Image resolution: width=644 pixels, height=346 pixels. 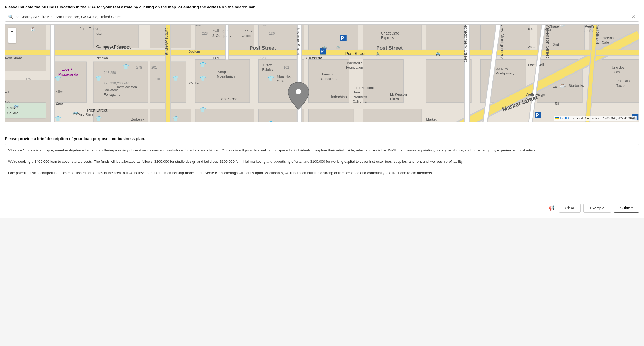 What do you see at coordinates (59, 92) in the screenshot?
I see `svg-text: Nike` at bounding box center [59, 92].